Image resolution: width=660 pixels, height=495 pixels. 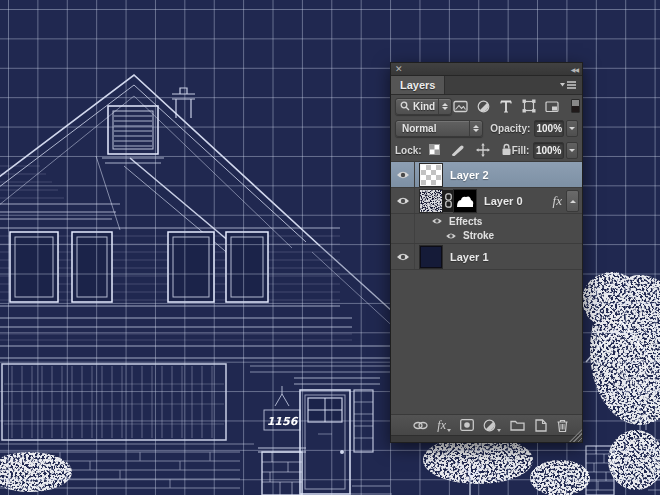 I want to click on tab-layers: Layers, so click(x=418, y=85).